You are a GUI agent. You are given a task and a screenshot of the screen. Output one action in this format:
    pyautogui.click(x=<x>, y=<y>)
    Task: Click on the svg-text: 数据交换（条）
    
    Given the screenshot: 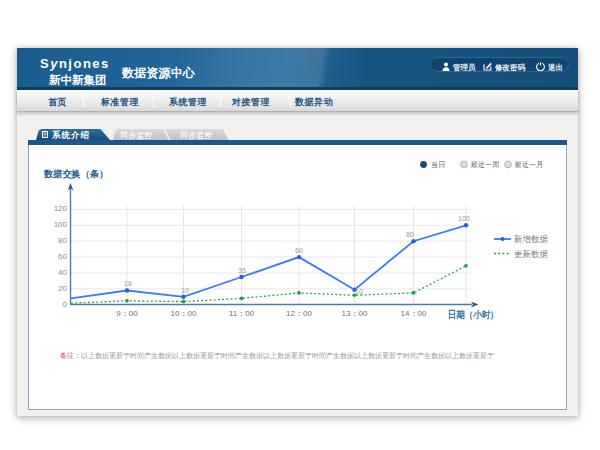 What is the action you would take?
    pyautogui.click(x=76, y=174)
    